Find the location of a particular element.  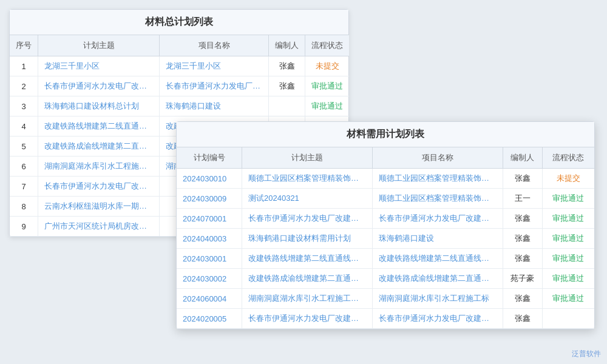

theme-cell: 湖南洞庭湖水库引水工程施工标材料总计划 is located at coordinates (99, 166).